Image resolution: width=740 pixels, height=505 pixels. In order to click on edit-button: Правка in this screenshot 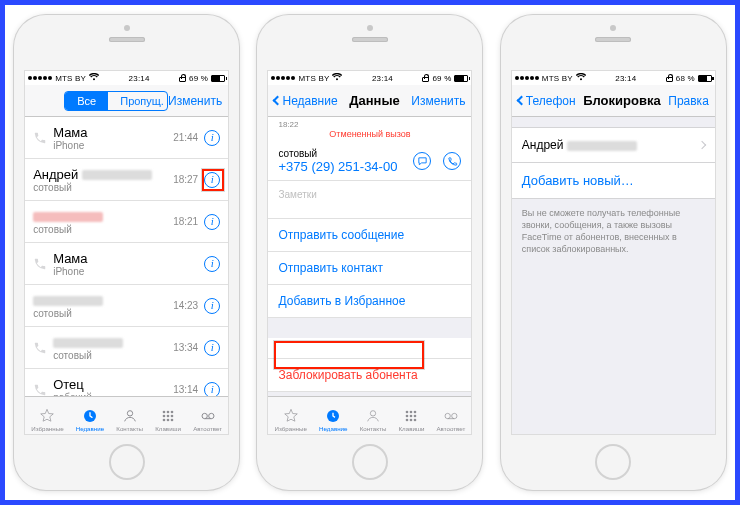, I will do `click(688, 101)`.